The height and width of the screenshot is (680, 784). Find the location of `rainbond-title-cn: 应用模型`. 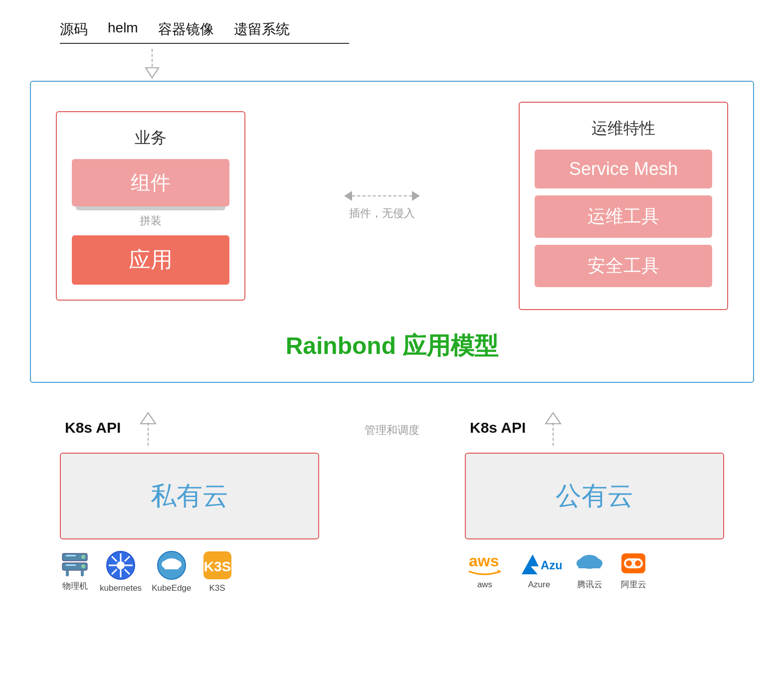

rainbond-title-cn: 应用模型 is located at coordinates (450, 346).